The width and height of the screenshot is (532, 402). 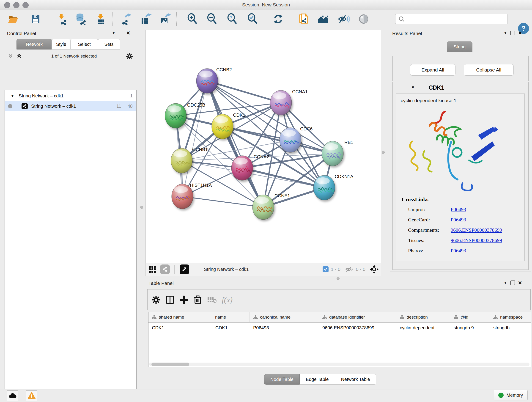 I want to click on control-panel-close-icon: ×, so click(x=128, y=33).